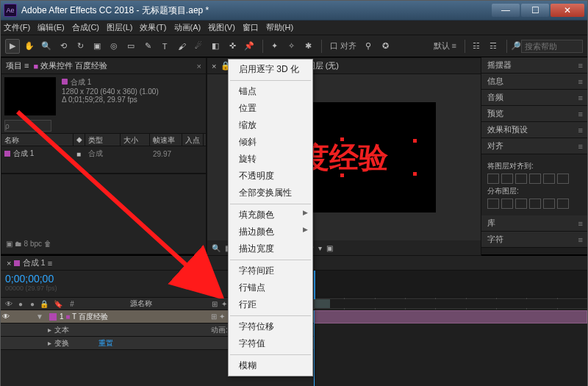 The height and width of the screenshot is (386, 588). Describe the element at coordinates (33, 244) in the screenshot. I see `bpc-label: 8 bpc` at that location.